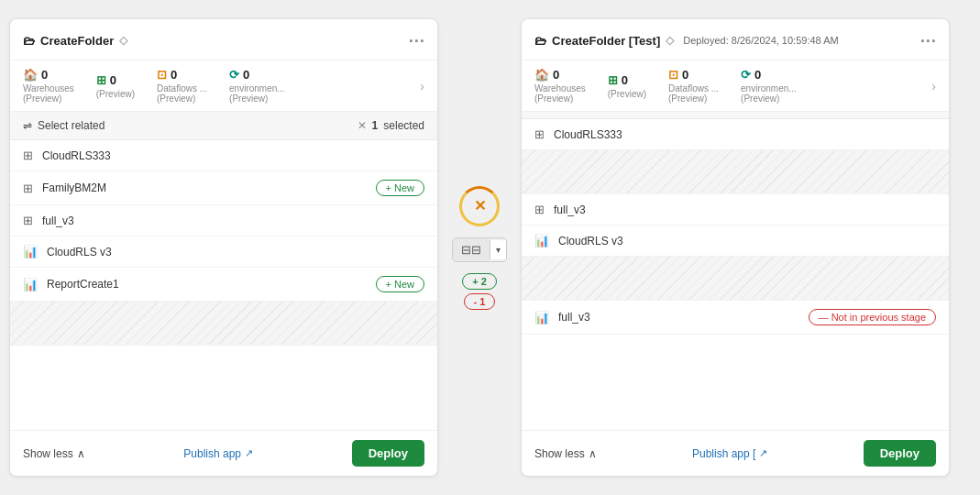 Image resolution: width=980 pixels, height=495 pixels. Describe the element at coordinates (735, 116) in the screenshot. I see `right-spacer` at that location.